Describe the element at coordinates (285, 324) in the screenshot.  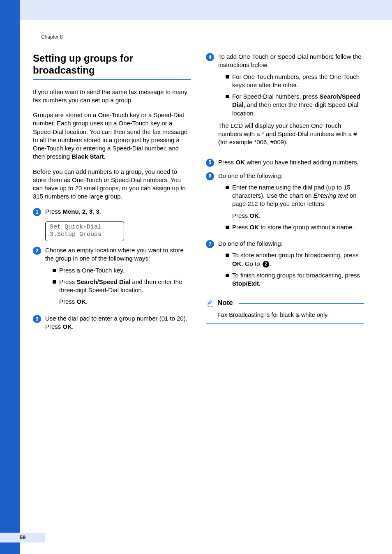
I see `note-rule-bottom` at that location.